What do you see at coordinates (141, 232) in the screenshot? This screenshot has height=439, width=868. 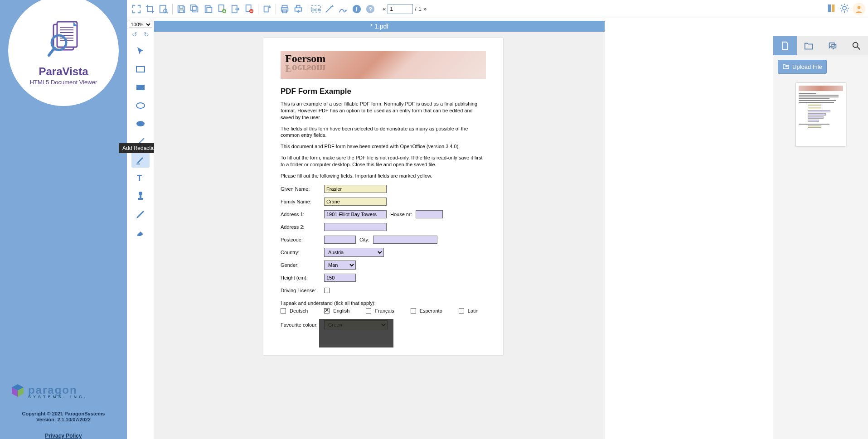 I see `eraser-tool-icon` at bounding box center [141, 232].